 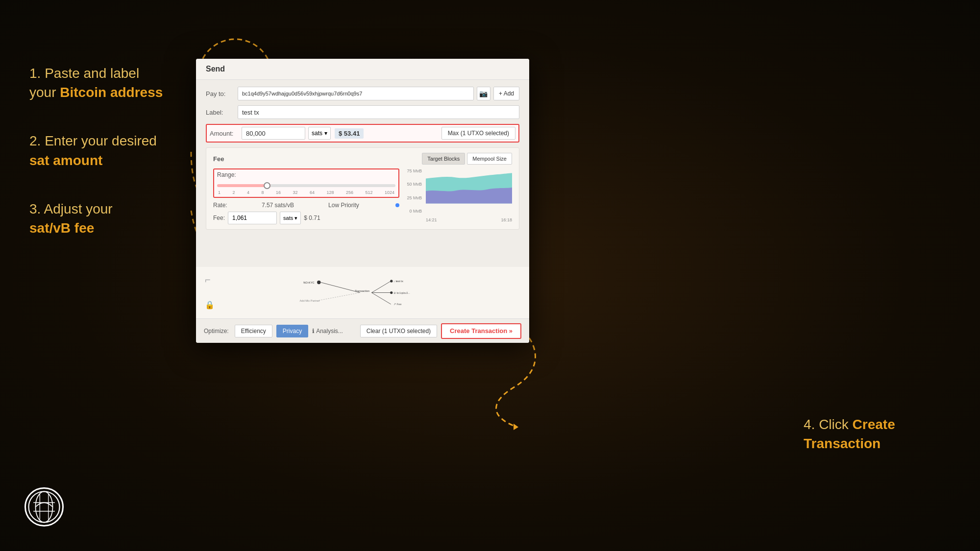 I want to click on panel-header: Send, so click(x=363, y=70).